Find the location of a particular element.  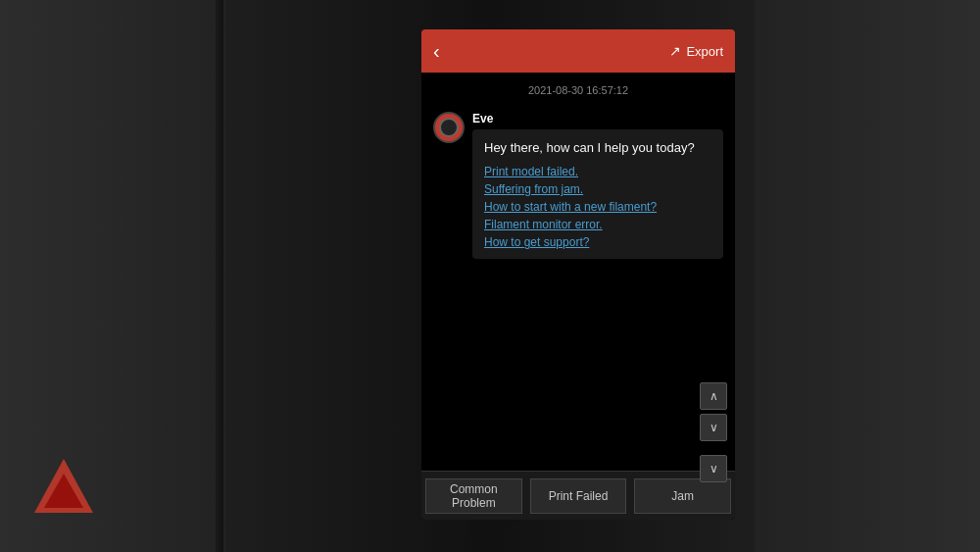

tab-common-problem: Common Problem is located at coordinates (474, 496).